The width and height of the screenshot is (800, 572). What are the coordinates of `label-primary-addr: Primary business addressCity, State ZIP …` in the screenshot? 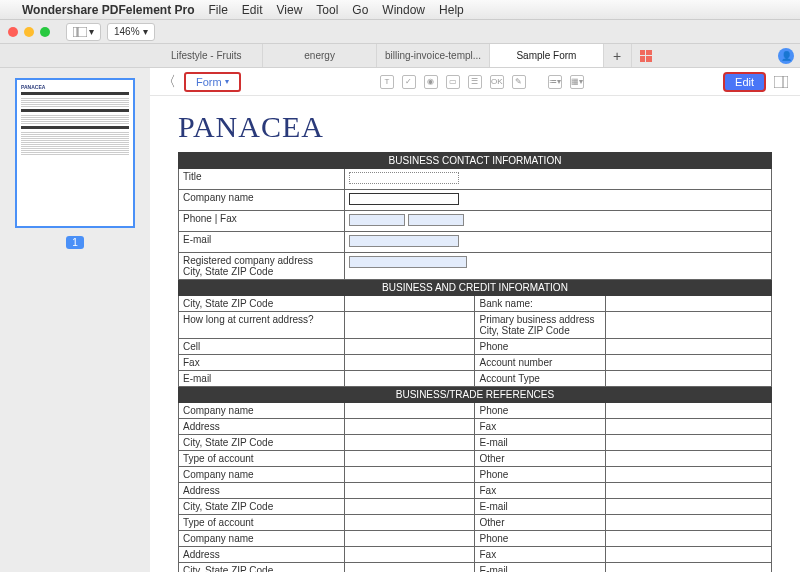 It's located at (540, 326).